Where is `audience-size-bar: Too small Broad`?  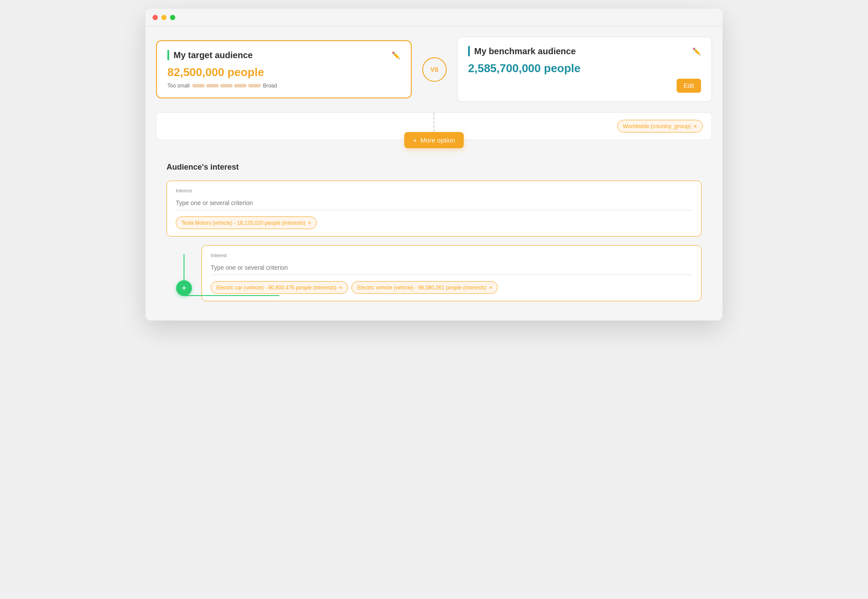
audience-size-bar: Too small Broad is located at coordinates (284, 86).